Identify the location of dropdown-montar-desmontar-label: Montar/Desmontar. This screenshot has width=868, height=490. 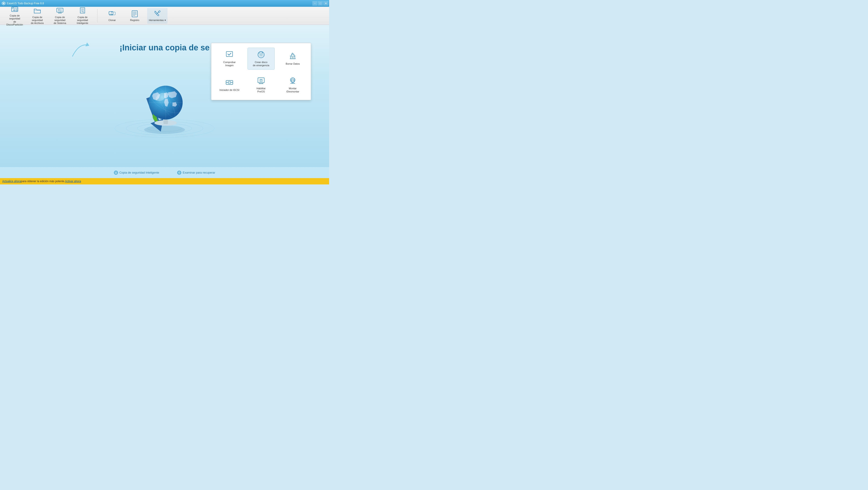
(293, 90).